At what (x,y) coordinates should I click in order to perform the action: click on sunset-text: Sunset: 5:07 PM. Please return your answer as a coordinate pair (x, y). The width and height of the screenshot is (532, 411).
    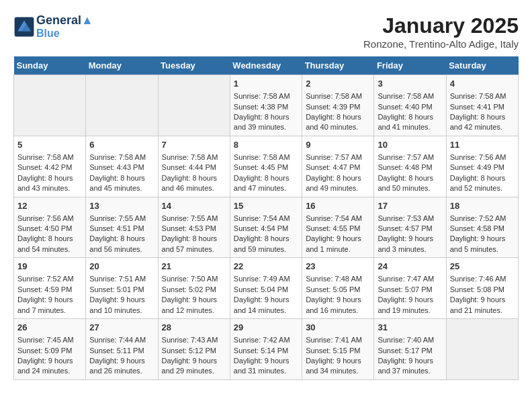
    Looking at the image, I should click on (404, 289).